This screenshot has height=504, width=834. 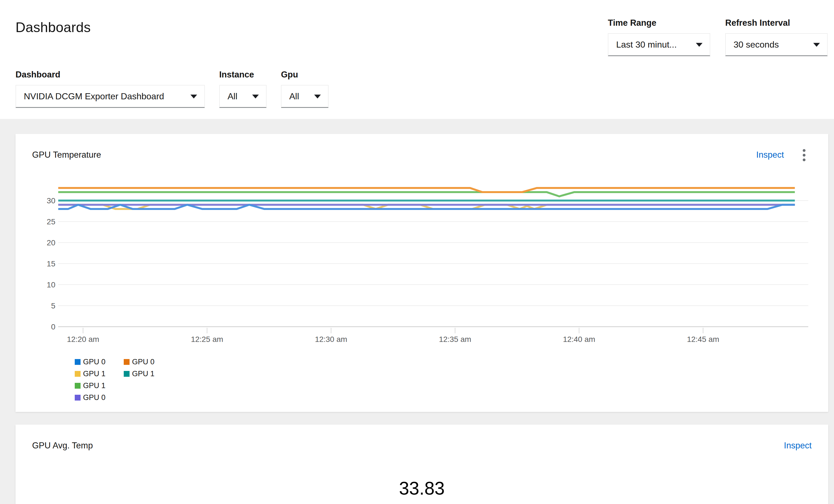 I want to click on gpu-filter-label: Gpu, so click(x=305, y=74).